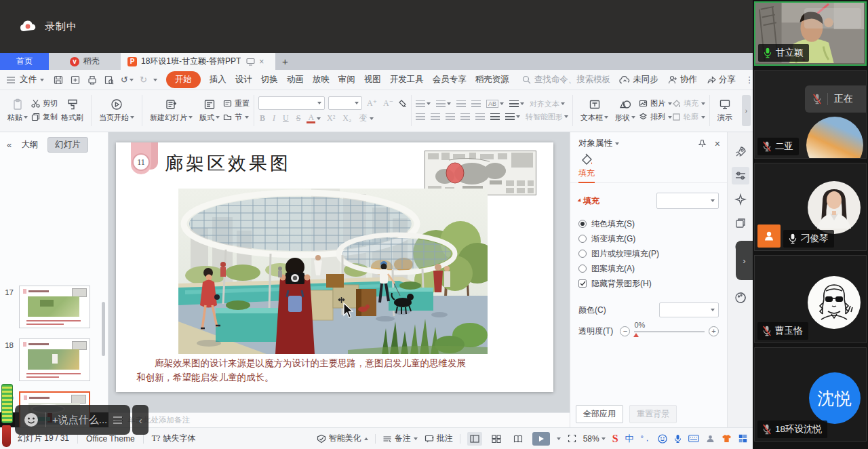  I want to click on export-icon, so click(75, 80).